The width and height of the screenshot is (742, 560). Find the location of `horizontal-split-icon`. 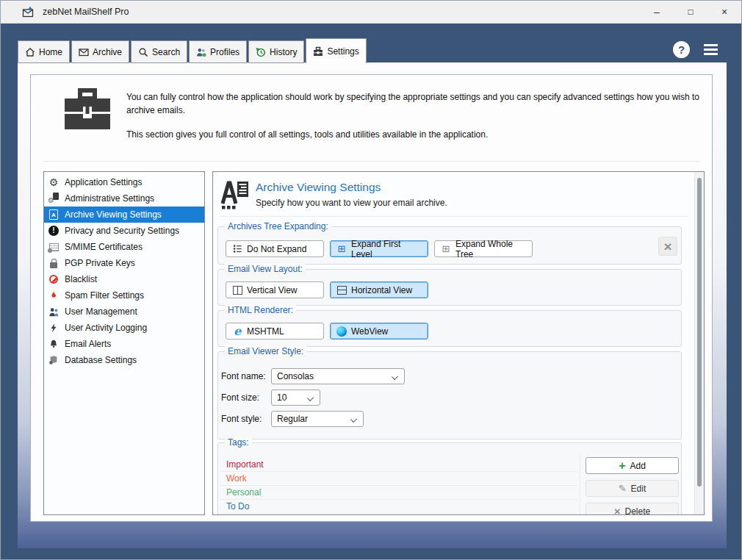

horizontal-split-icon is located at coordinates (342, 290).